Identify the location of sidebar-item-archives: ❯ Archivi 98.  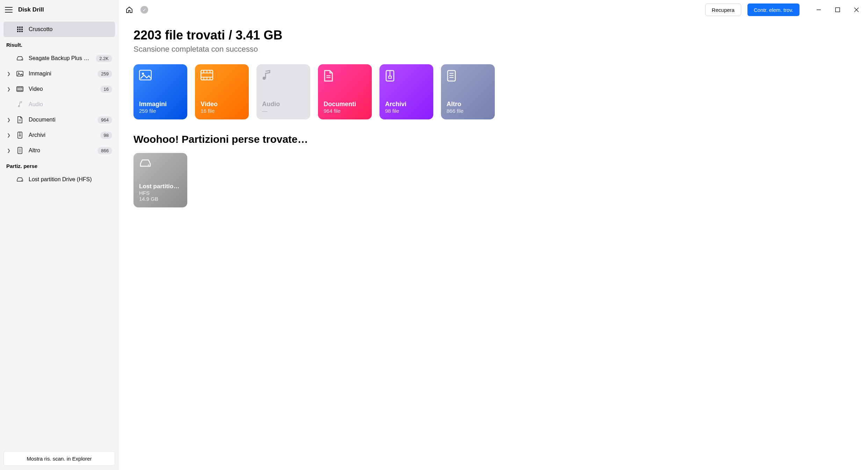
(59, 135).